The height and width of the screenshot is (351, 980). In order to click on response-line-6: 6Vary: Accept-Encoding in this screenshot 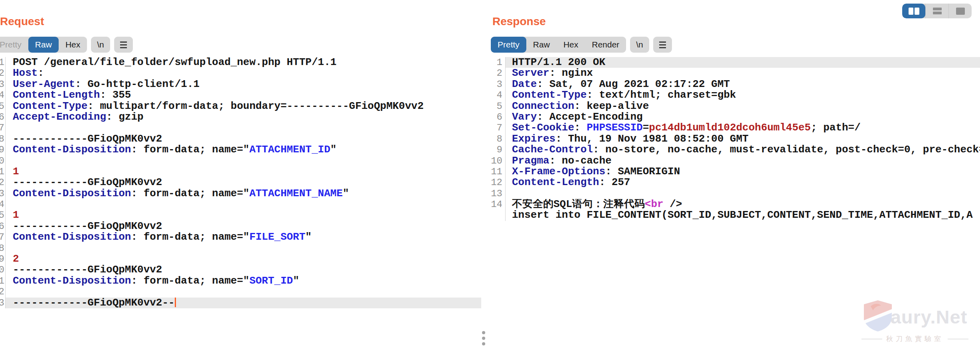, I will do `click(734, 117)`.